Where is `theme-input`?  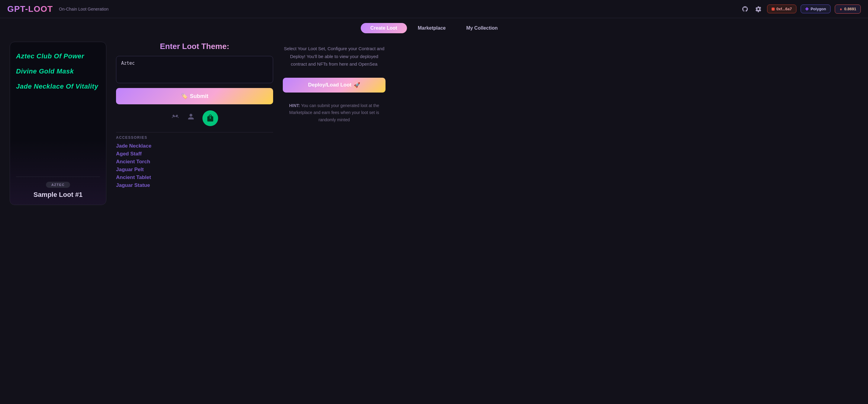
theme-input is located at coordinates (195, 69).